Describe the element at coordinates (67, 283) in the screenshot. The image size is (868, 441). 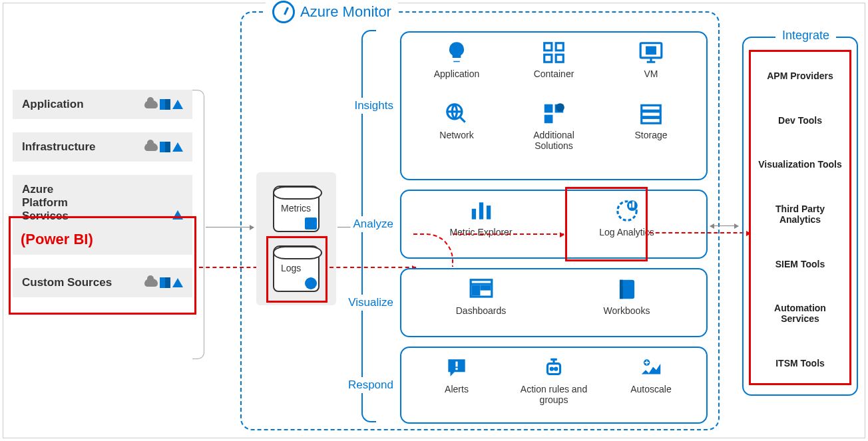
I see `source-label: Custom Sources` at that location.